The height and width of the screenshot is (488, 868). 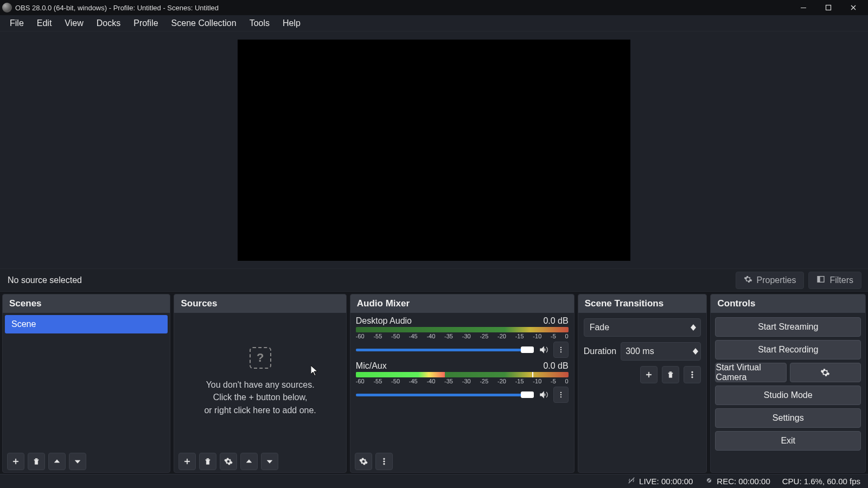 What do you see at coordinates (74, 23) in the screenshot?
I see `menu-view: View` at bounding box center [74, 23].